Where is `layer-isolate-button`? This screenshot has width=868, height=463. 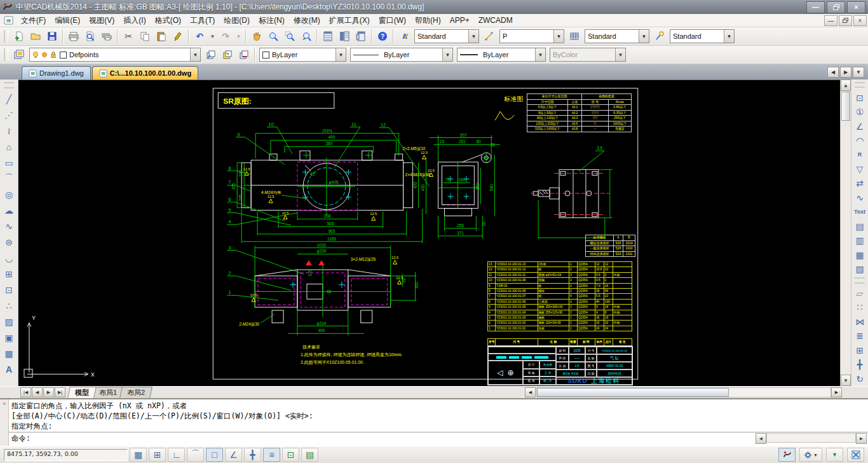
layer-isolate-button is located at coordinates (244, 55).